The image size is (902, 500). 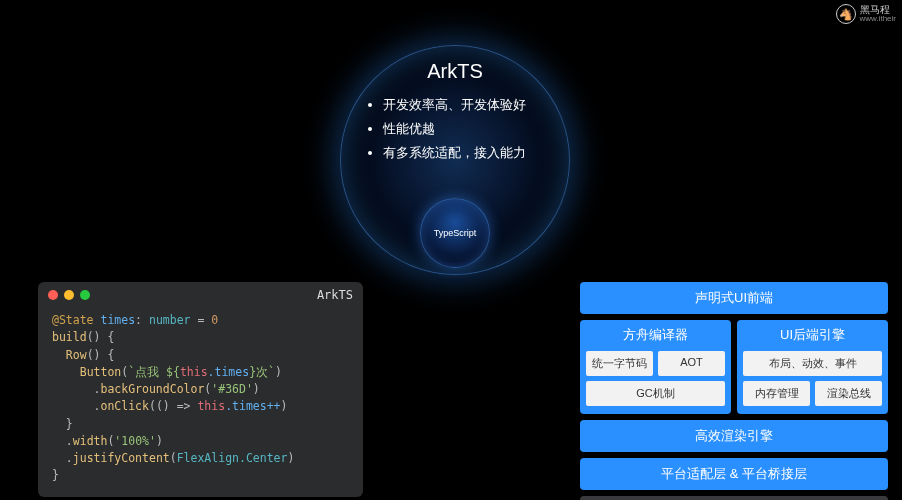 I want to click on arch-item-bytecode: 统一字节码, so click(x=620, y=364).